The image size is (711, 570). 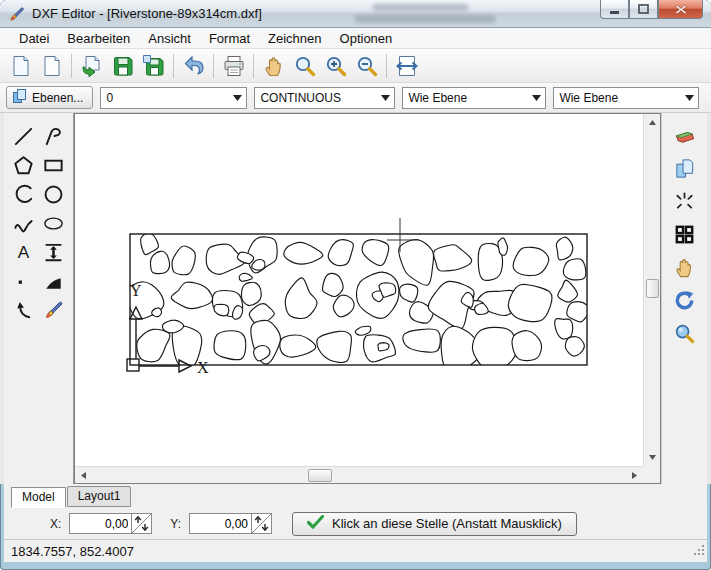 What do you see at coordinates (24, 224) in the screenshot?
I see `spline-tool-button` at bounding box center [24, 224].